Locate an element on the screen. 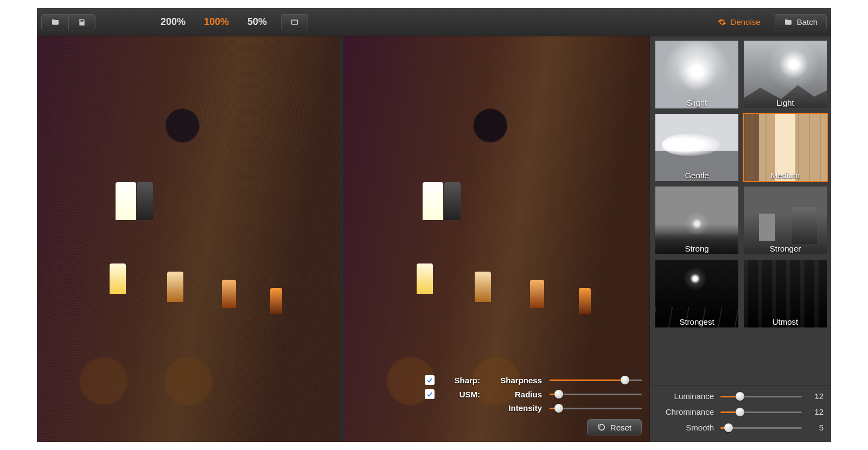 The image size is (868, 450). tab-batch-label: Batch is located at coordinates (807, 22).